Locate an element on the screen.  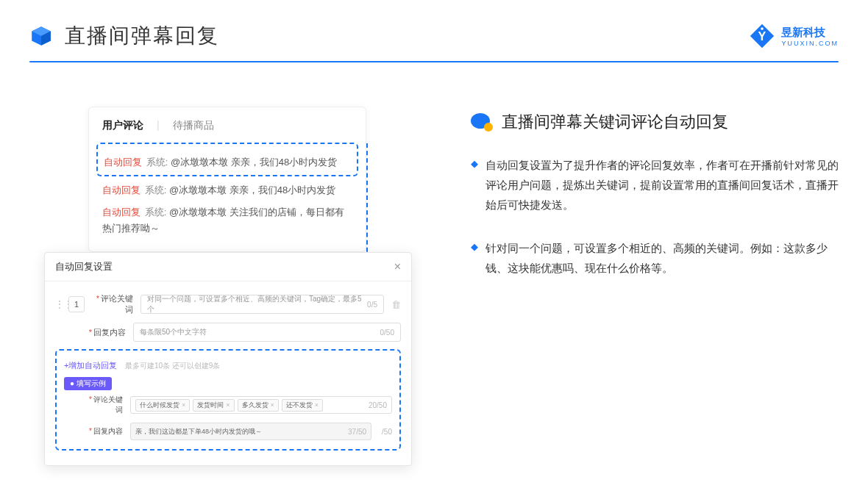
brand-url: YUUXIN.COM is located at coordinates (810, 43).